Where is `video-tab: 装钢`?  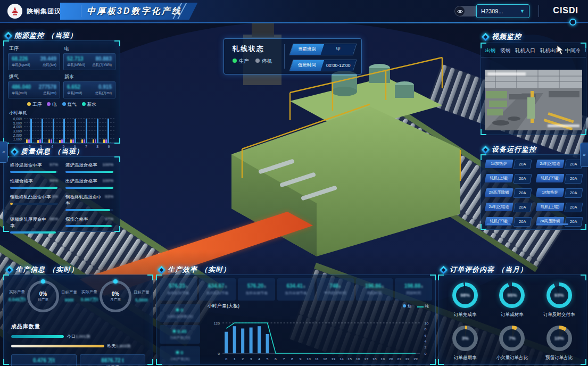 video-tab: 装钢 is located at coordinates (506, 51).